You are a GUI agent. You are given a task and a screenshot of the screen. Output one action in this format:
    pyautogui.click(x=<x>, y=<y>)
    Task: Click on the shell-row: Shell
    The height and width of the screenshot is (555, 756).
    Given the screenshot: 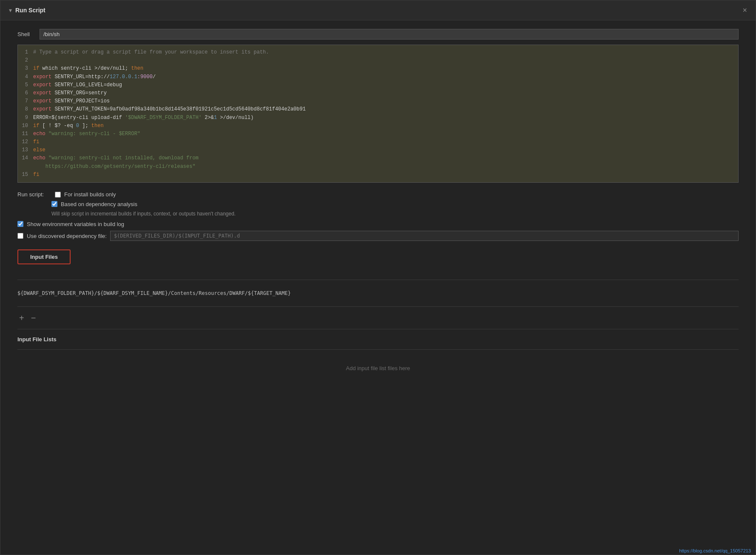 What is the action you would take?
    pyautogui.click(x=378, y=34)
    